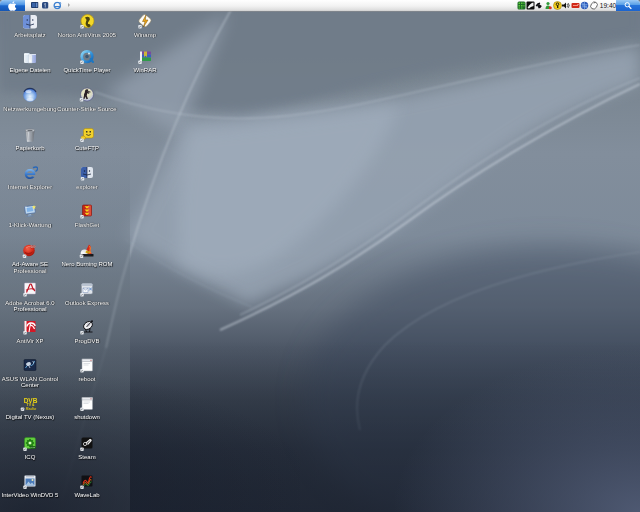  Describe the element at coordinates (34, 447) in the screenshot. I see `svg-text: PRO` at that location.